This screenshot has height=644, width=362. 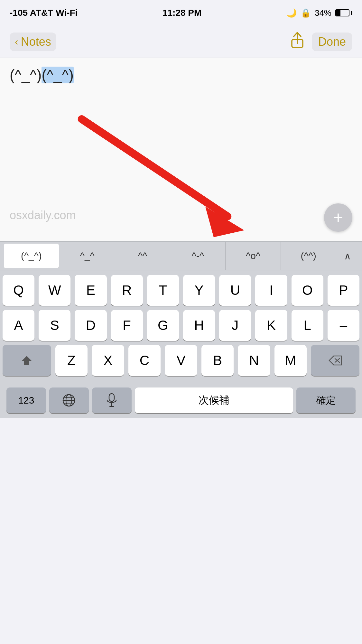 What do you see at coordinates (163, 290) in the screenshot?
I see `key-t: T` at bounding box center [163, 290].